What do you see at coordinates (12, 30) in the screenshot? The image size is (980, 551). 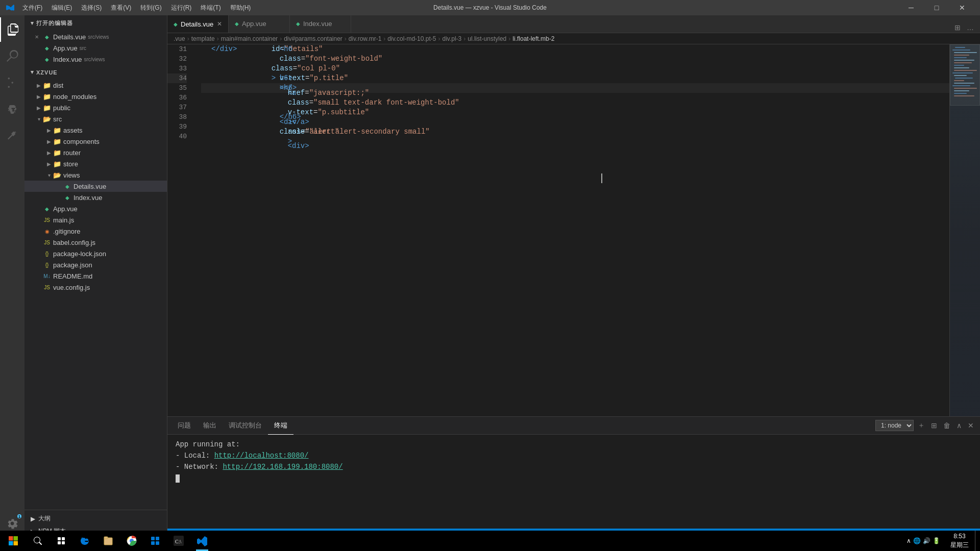 I see `explorer-icon` at bounding box center [12, 30].